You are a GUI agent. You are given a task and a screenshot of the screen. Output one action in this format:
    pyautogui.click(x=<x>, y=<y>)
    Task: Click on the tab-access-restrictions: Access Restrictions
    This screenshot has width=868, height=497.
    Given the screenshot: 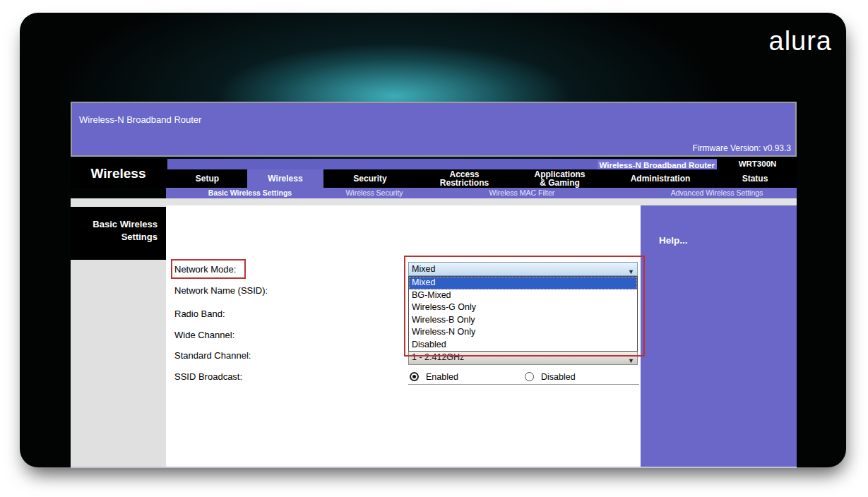 What is the action you would take?
    pyautogui.click(x=465, y=179)
    